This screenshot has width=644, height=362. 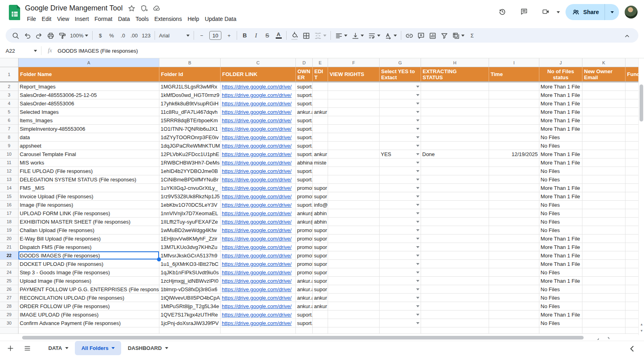 What do you see at coordinates (190, 315) in the screenshot?
I see `cell: 1QVE7S17kgx4zUTHRe` at bounding box center [190, 315].